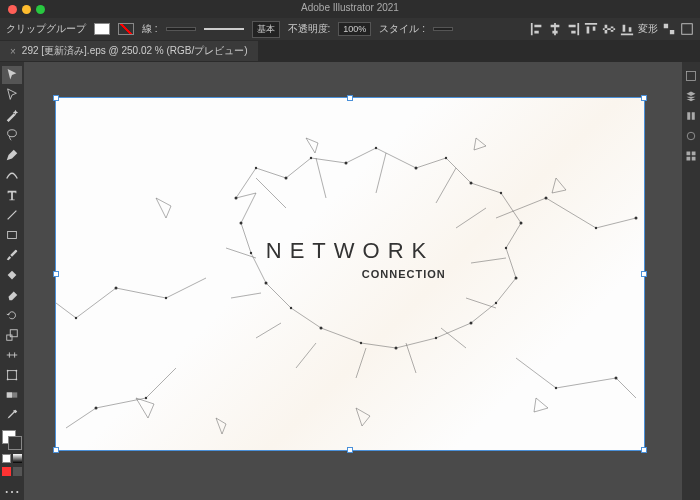 The height and width of the screenshot is (500, 700). Describe the element at coordinates (691, 156) in the screenshot. I see `swatches-panel-icon` at that location.